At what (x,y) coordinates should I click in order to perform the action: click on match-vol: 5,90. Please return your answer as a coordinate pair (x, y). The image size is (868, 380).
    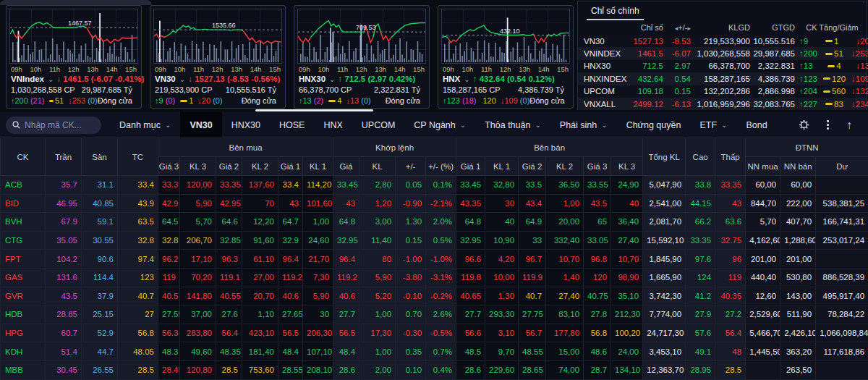
    Looking at the image, I should click on (378, 277).